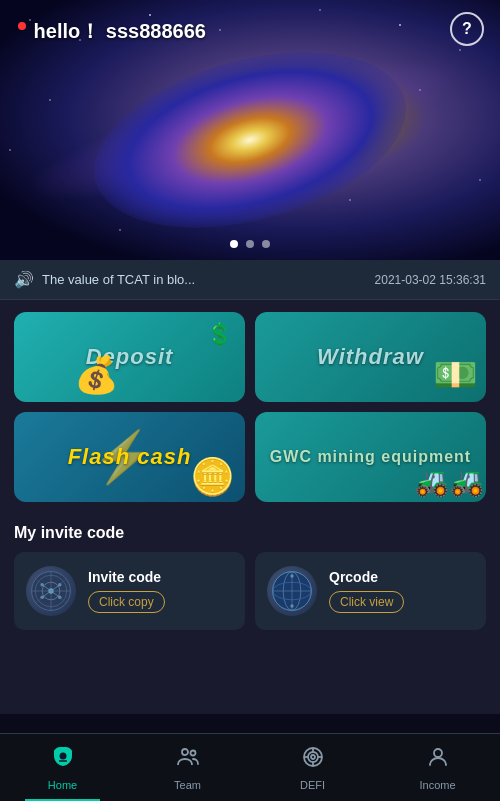  I want to click on defi-icon, so click(313, 760).